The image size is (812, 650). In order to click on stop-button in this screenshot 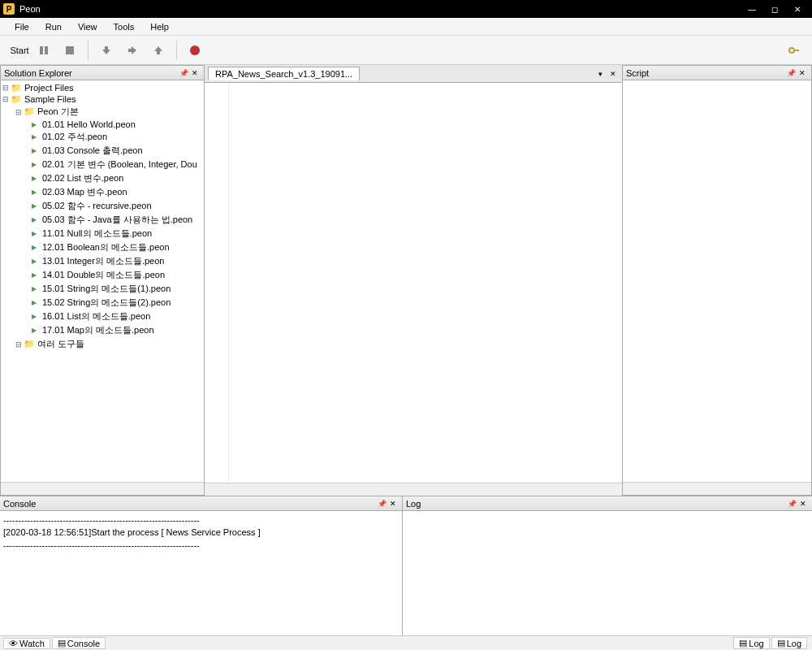, I will do `click(70, 50)`.